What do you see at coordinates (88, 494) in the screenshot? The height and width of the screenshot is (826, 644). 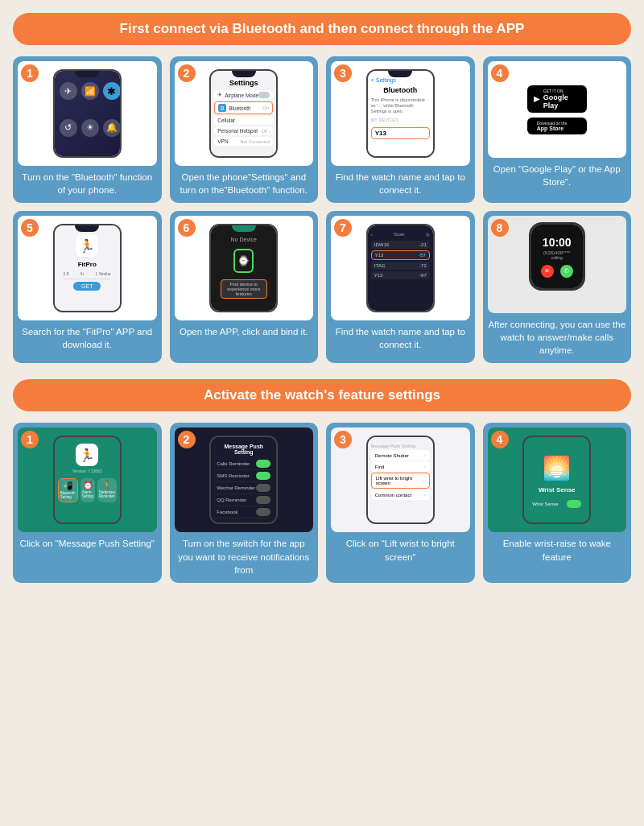 I see `cs-item-1-label: Alarm Setting` at bounding box center [88, 494].